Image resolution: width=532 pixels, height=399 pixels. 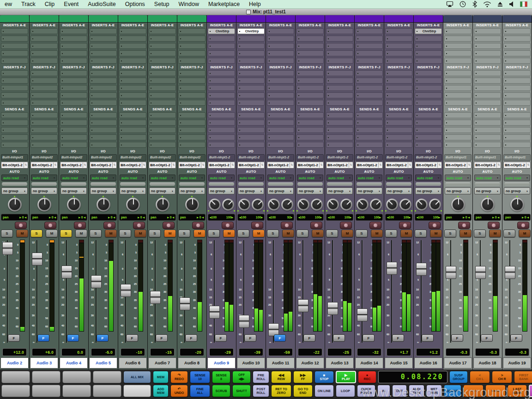 I want to click on menu-item-help: Help, so click(x=255, y=4).